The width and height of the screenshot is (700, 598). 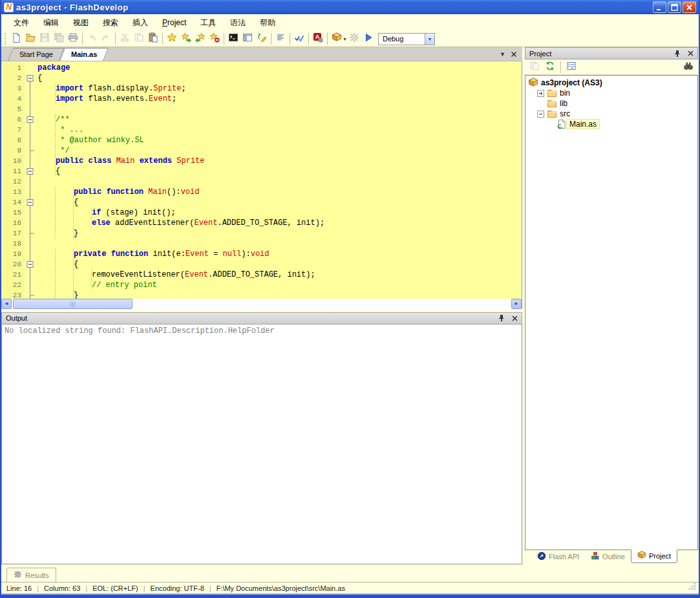 What do you see at coordinates (516, 304) in the screenshot?
I see `scroll-right-button: ►` at bounding box center [516, 304].